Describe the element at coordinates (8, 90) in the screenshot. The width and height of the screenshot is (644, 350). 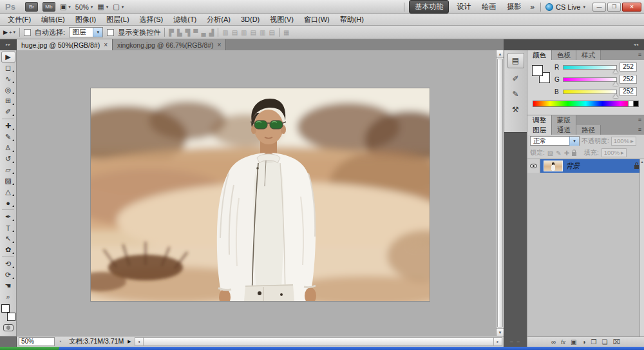
I see `quick-selection-tool: ◎` at that location.